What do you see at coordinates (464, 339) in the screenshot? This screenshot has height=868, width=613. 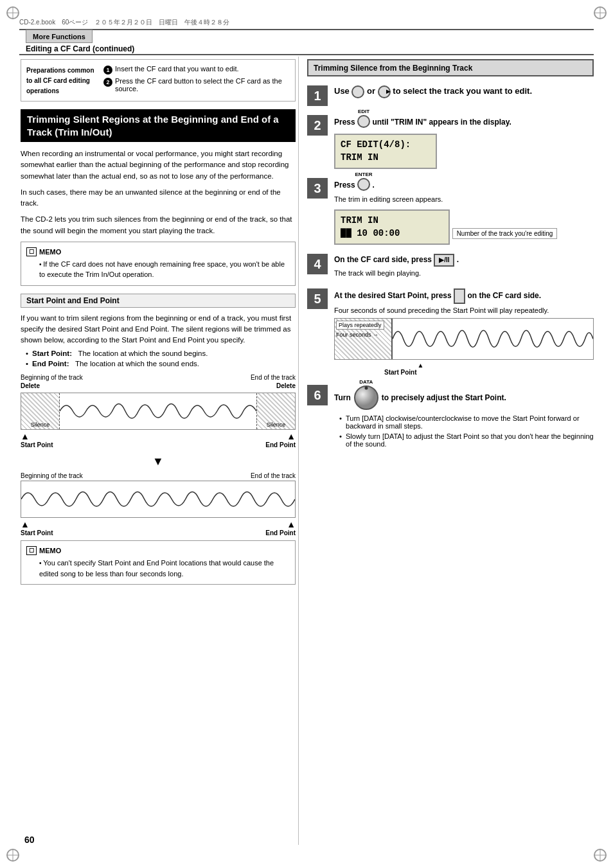 I see `step-5-waveform: Plays repeatedly Four seconds →` at bounding box center [464, 339].